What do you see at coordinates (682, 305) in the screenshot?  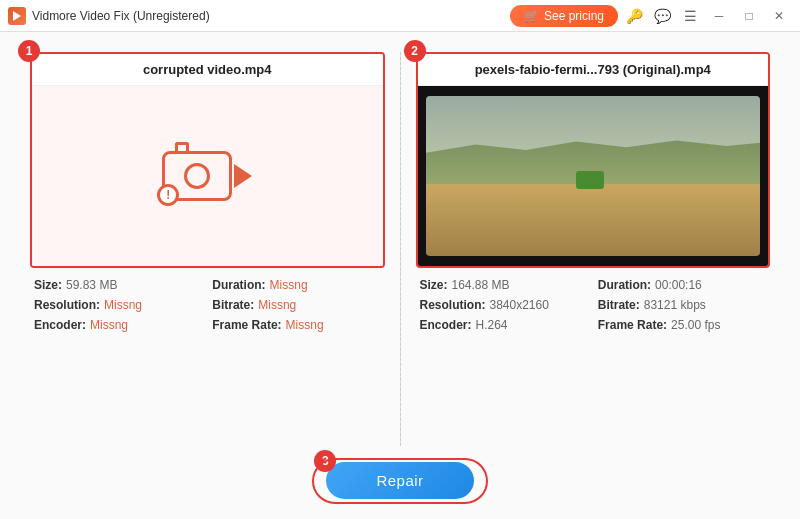 I see `right-bitrate-cell: Bitrate: 83121 kbps` at bounding box center [682, 305].